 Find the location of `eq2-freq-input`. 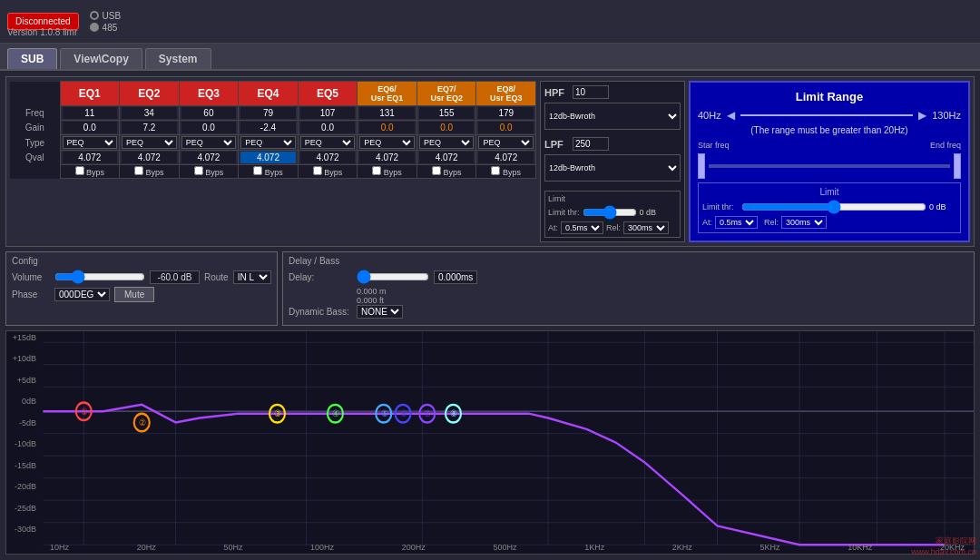

eq2-freq-input is located at coordinates (149, 113).